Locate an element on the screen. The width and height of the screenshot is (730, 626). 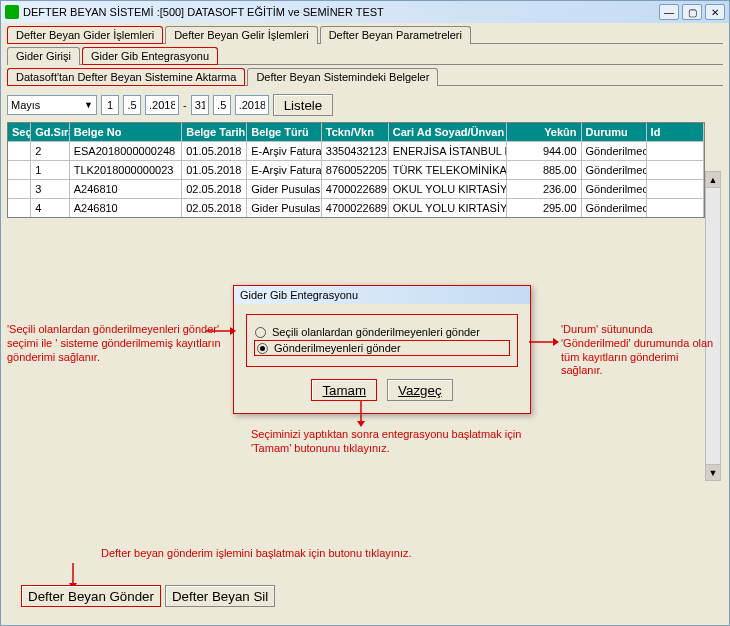
radio-group: Seçili olanlardan gönderilmeyenleri gönd… is located at coordinates (382, 340).